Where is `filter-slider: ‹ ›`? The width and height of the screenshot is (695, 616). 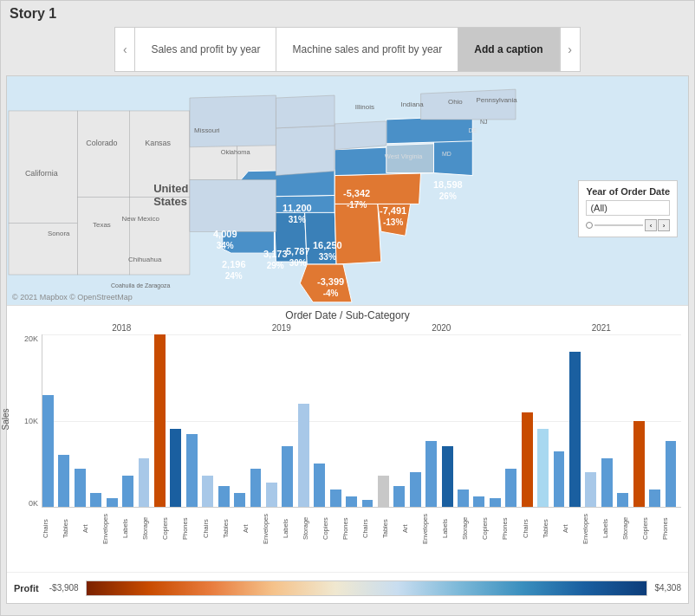
filter-slider: ‹ › is located at coordinates (627, 225).